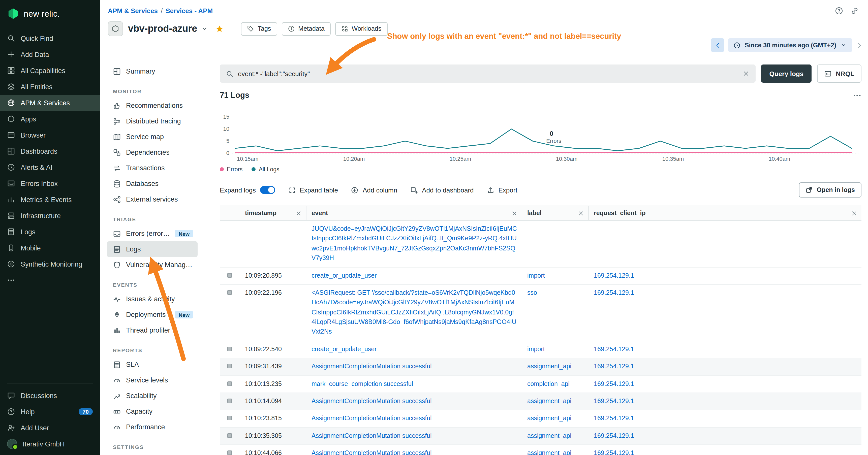  What do you see at coordinates (50, 216) in the screenshot?
I see `global-nav-item-infrastructure: Infrastructure` at bounding box center [50, 216].